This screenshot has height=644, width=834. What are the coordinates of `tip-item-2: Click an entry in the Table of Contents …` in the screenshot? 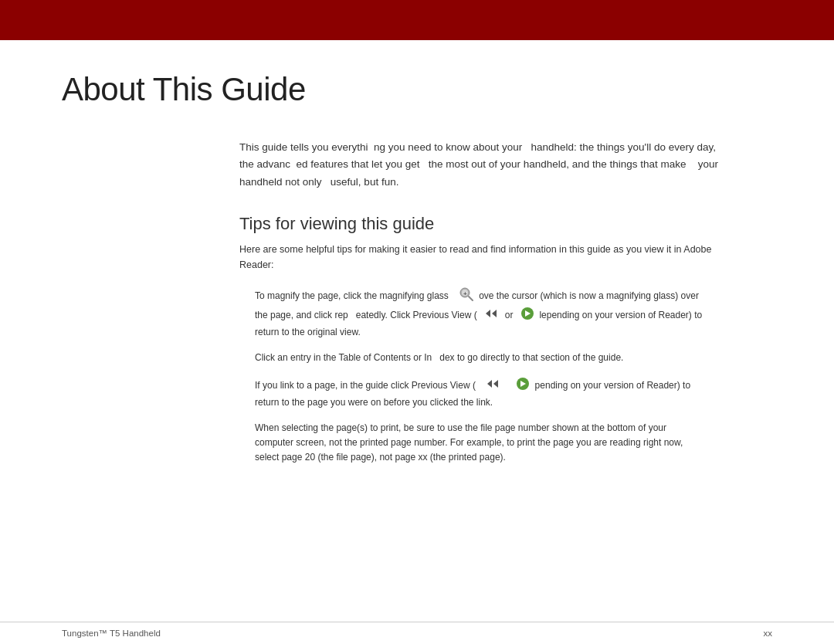 It's located at (471, 358).